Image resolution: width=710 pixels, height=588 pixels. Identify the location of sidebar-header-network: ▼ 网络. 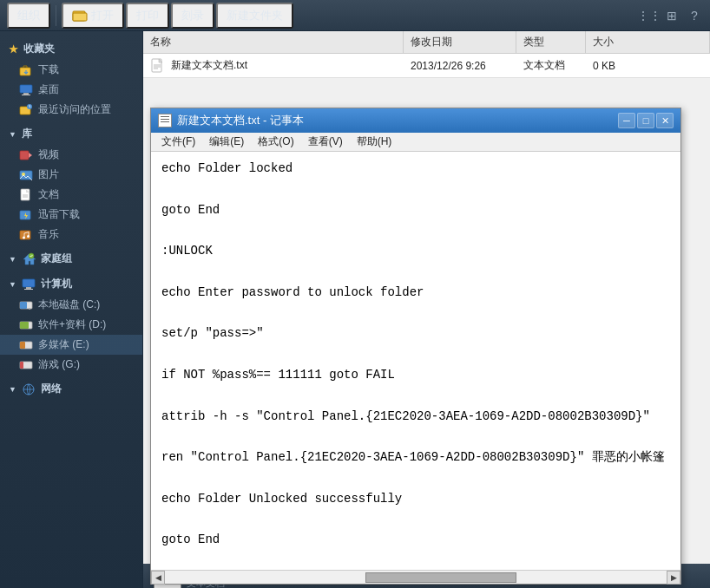
(71, 389).